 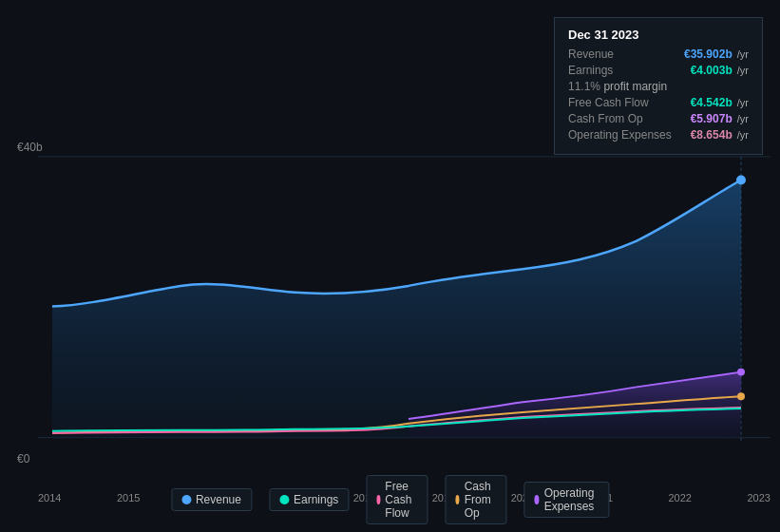 I want to click on tooltip-revenue-value: €35.902b /yr, so click(x=716, y=54).